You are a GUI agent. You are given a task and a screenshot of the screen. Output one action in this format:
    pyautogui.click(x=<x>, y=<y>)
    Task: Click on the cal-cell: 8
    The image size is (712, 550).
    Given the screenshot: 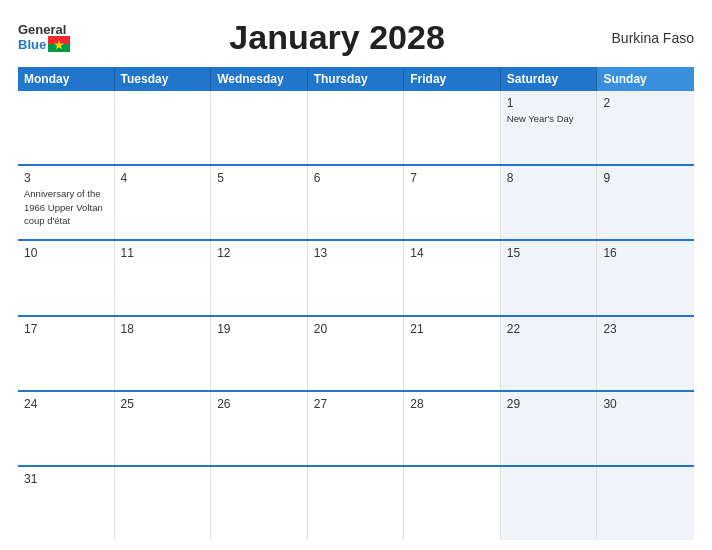 What is the action you would take?
    pyautogui.click(x=550, y=202)
    